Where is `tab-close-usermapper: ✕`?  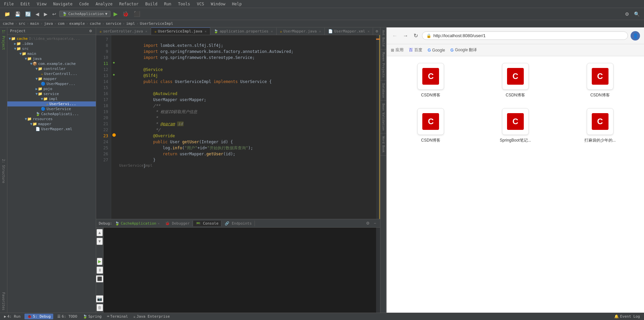
tab-close-usermapper: ✕ is located at coordinates (320, 31).